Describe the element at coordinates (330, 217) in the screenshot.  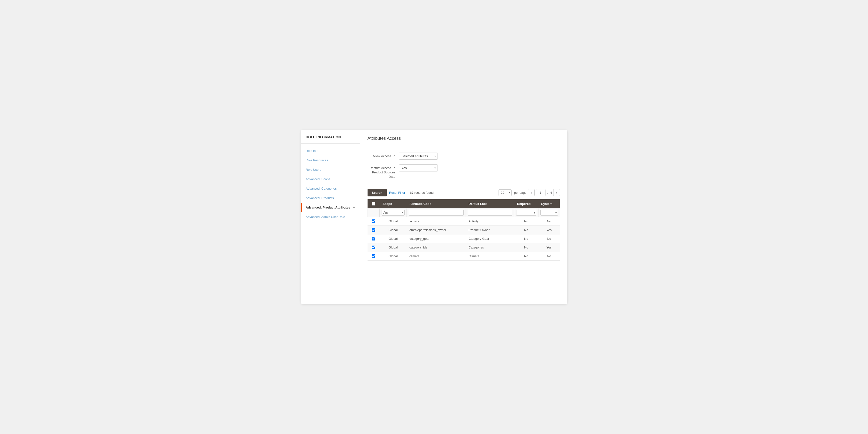
I see `sidebar-item-advanced-admin-user-role: Advanced: Admin User Role` at that location.